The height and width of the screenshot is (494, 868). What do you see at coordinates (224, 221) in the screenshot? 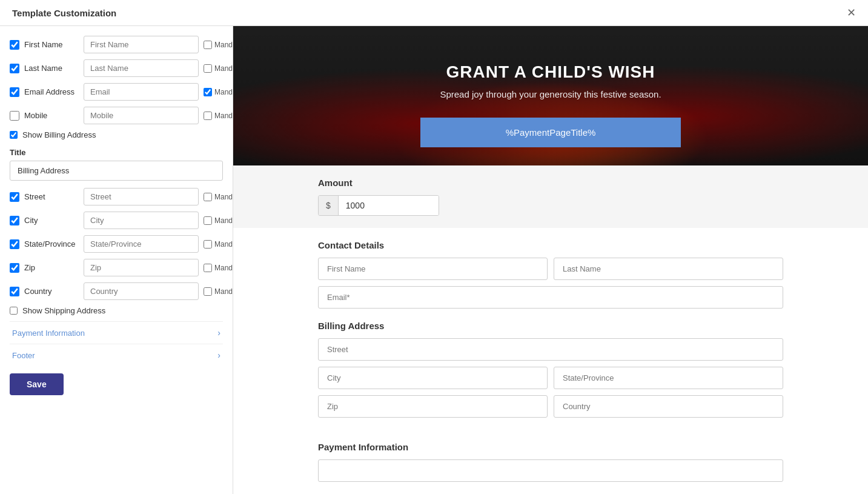
I see `city-mandatory-label: Mandatory` at bounding box center [224, 221].